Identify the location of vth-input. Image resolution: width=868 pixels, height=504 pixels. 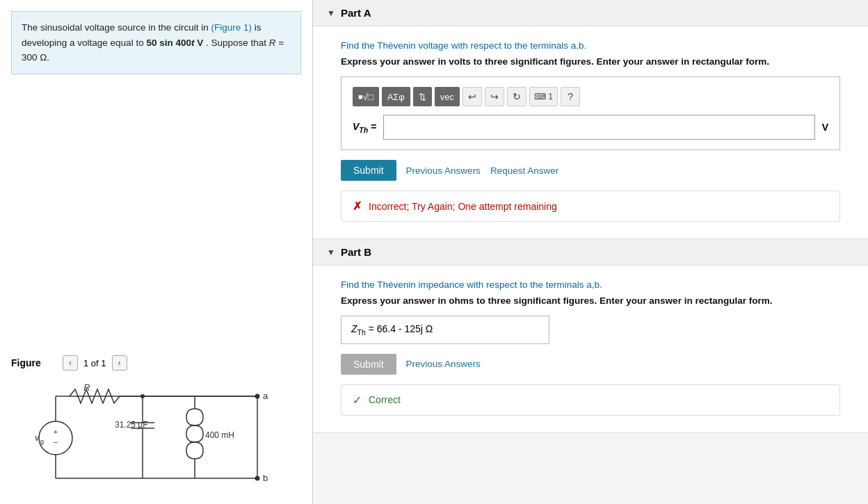
(599, 127).